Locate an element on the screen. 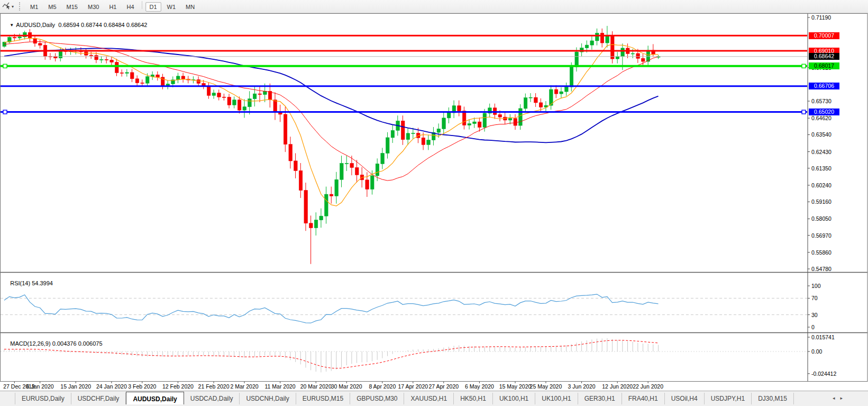 Image resolution: width=868 pixels, height=406 pixels. chart-tab-eurusd-m15: EURUSD,M15 is located at coordinates (323, 399).